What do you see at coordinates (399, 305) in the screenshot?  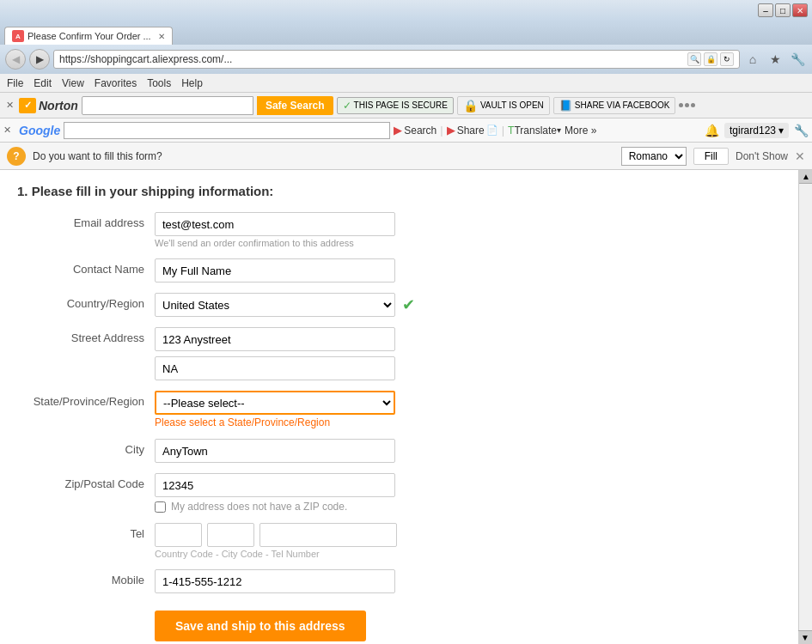 I see `country-row: Country/Region United States Canada Unit…` at bounding box center [399, 305].